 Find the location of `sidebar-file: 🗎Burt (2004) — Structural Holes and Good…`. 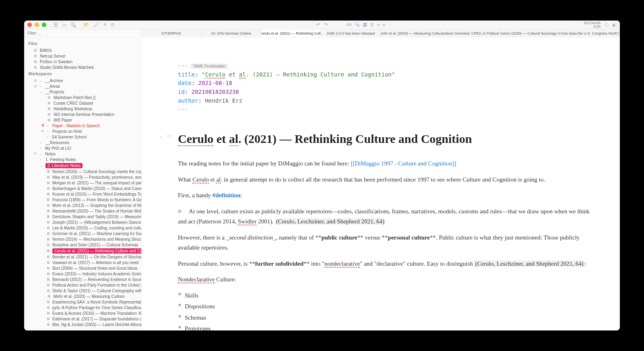

sidebar-file: 🗎Burt (2004) — Structural Holes and Good… is located at coordinates (83, 268).